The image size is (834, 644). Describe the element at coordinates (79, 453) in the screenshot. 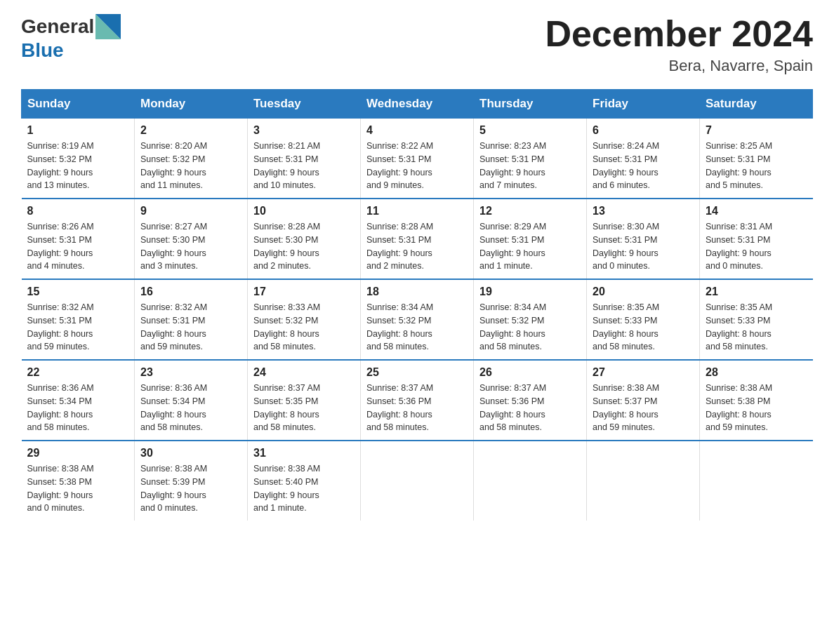

I see `day-number: 29` at that location.